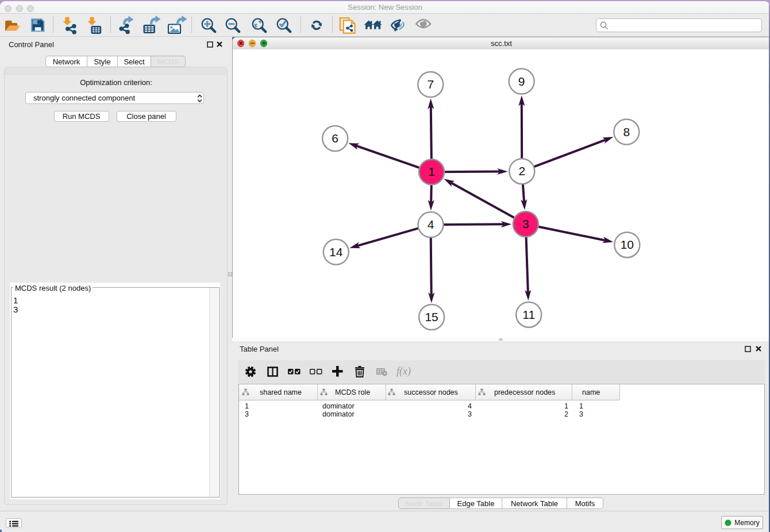 The image size is (770, 532). What do you see at coordinates (430, 84) in the screenshot?
I see `svg-text: 7` at bounding box center [430, 84].